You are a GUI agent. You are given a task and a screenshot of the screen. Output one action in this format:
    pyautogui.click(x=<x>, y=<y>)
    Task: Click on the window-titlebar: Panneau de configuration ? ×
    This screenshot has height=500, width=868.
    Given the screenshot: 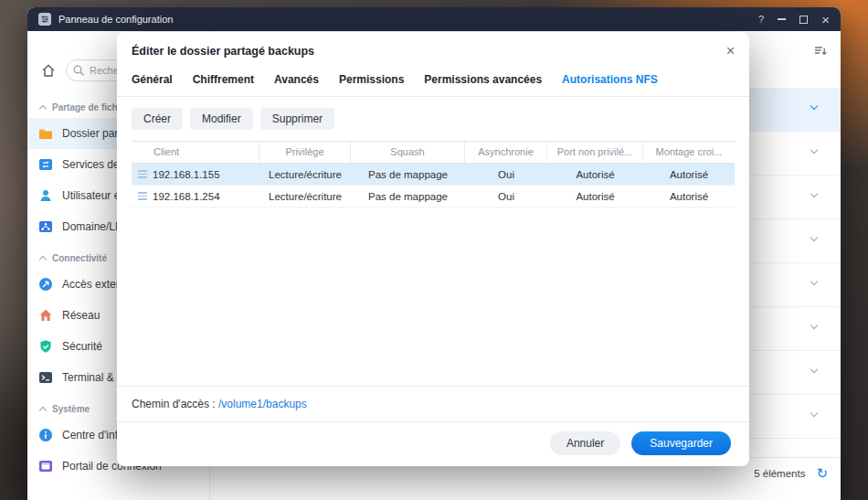 What is the action you would take?
    pyautogui.click(x=434, y=19)
    